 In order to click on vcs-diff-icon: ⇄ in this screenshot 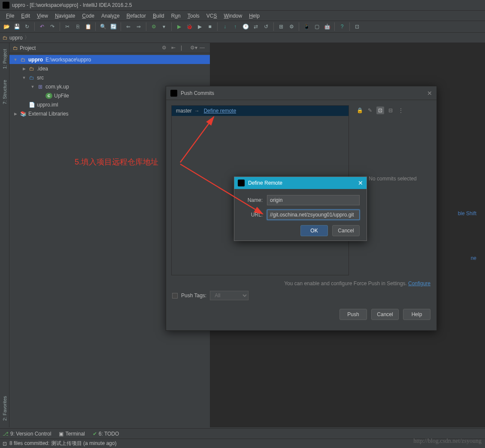, I will do `click(256, 27)`.